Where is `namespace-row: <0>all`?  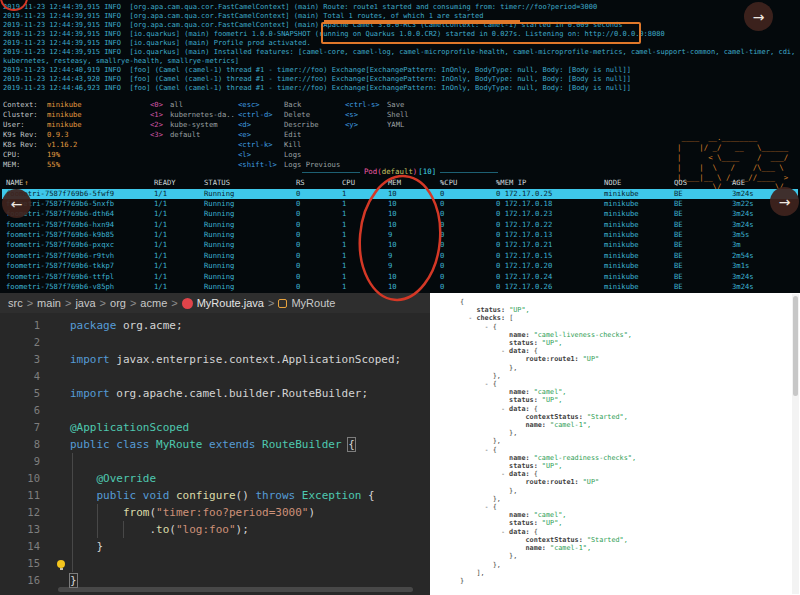 namespace-row: <0>all is located at coordinates (192, 105).